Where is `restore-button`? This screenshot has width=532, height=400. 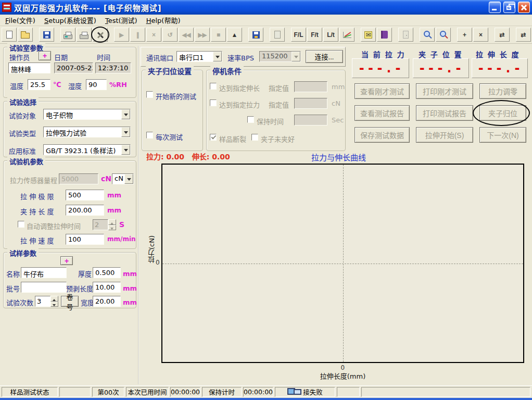 restore-button is located at coordinates (509, 7).